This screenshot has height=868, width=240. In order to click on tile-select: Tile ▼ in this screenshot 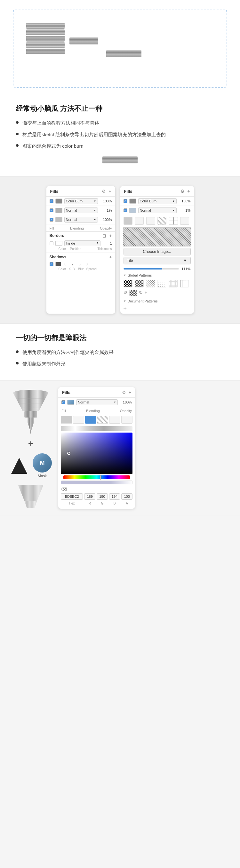, I will do `click(157, 261)`.